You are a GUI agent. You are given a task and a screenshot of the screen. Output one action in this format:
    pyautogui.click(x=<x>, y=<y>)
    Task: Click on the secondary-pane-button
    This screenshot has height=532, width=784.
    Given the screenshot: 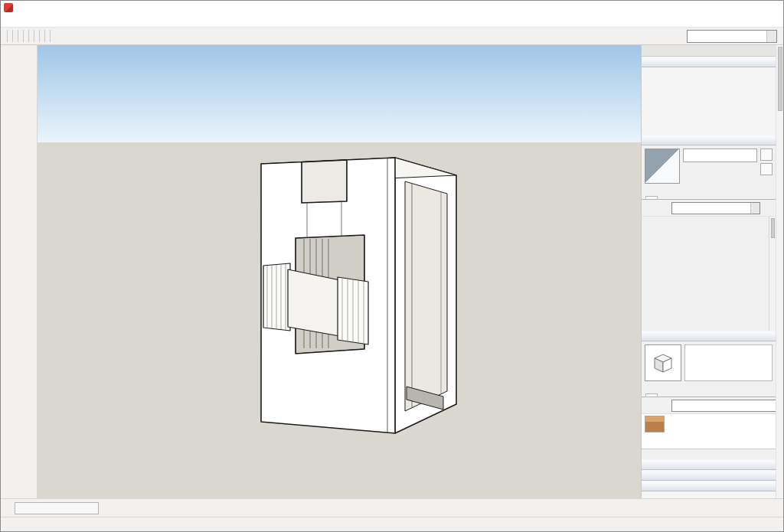 What is the action you would take?
    pyautogui.click(x=766, y=155)
    